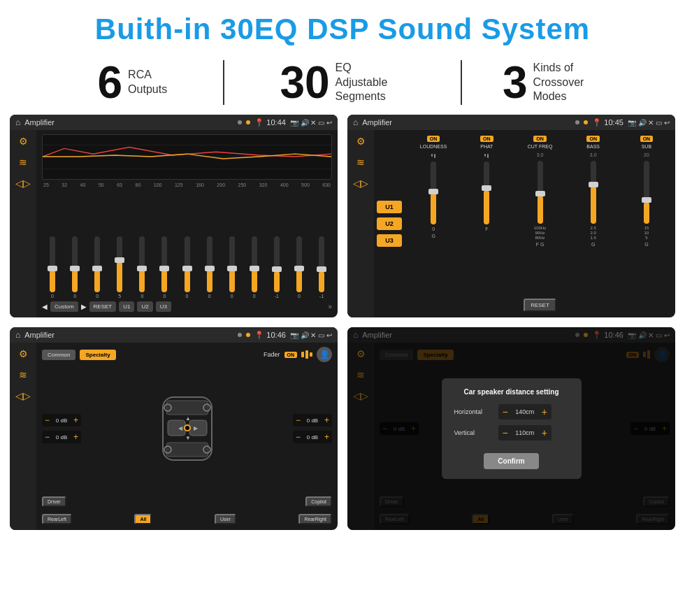  What do you see at coordinates (187, 306) in the screenshot?
I see `eq-bottom-bar: ◀ Custom ▶ RESET U1 U2 U3 »` at bounding box center [187, 306].